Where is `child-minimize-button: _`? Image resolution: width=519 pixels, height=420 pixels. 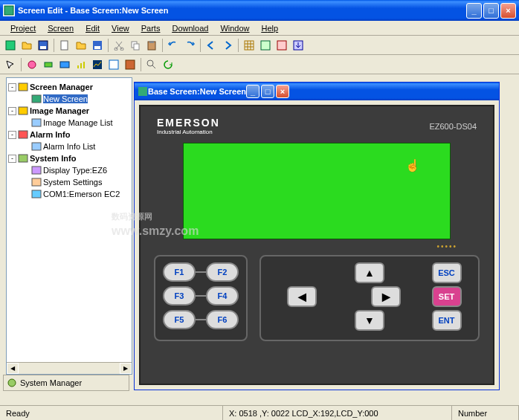 child-minimize-button: _ is located at coordinates (253, 91).